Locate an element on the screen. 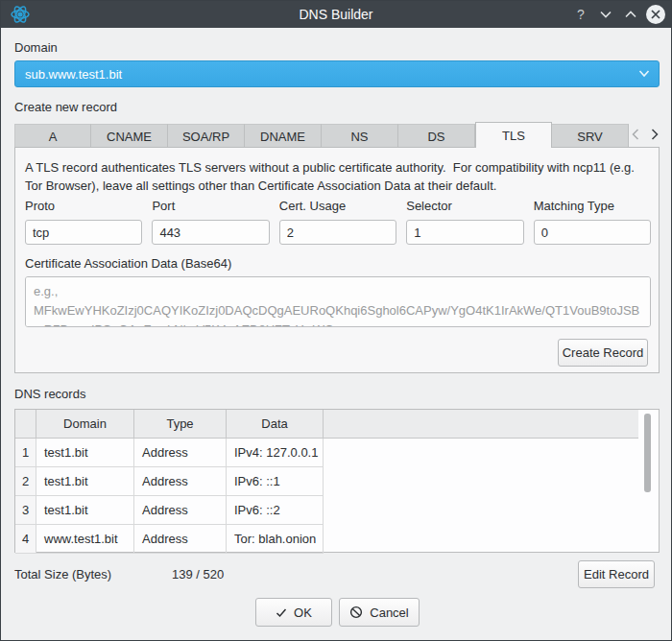  tab-cname: CNAME is located at coordinates (130, 136).